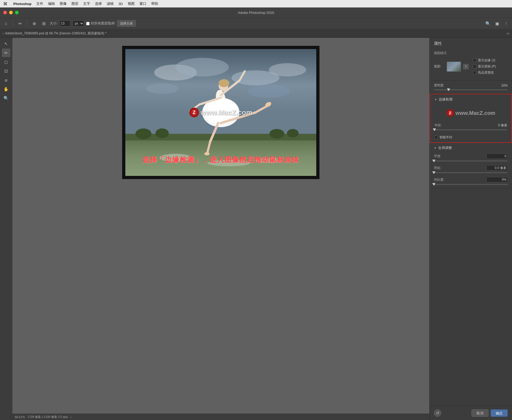 This screenshot has height=420, width=512. I want to click on smooth-thumb, so click(434, 161).